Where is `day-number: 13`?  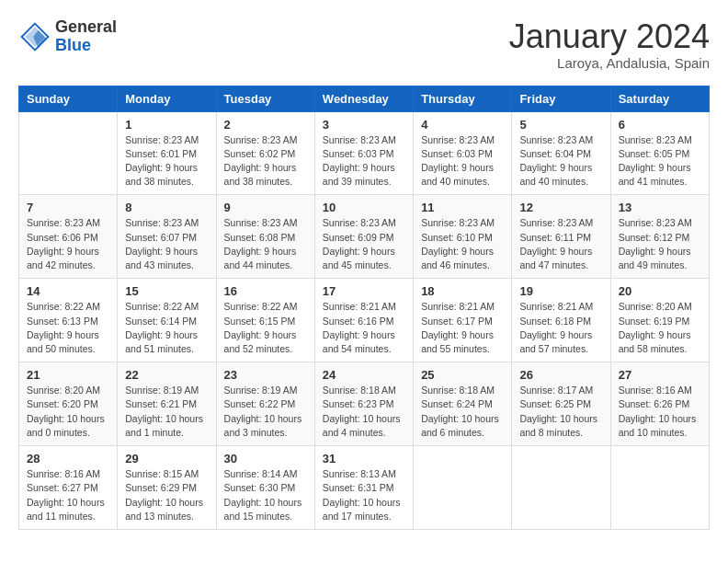 day-number: 13 is located at coordinates (660, 208).